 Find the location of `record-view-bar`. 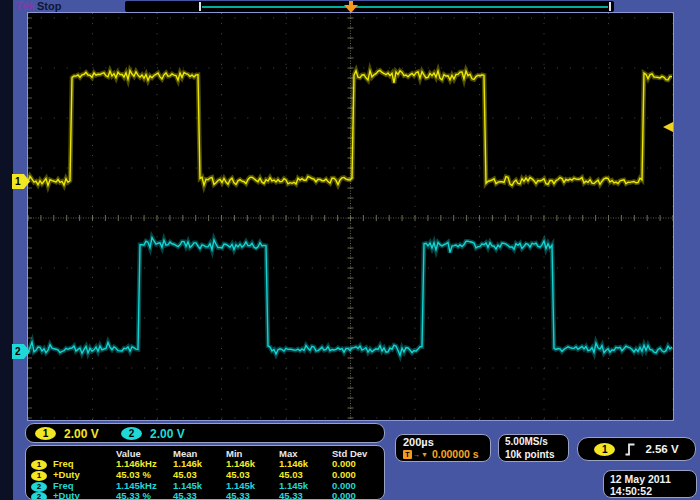

record-view-bar is located at coordinates (370, 6).